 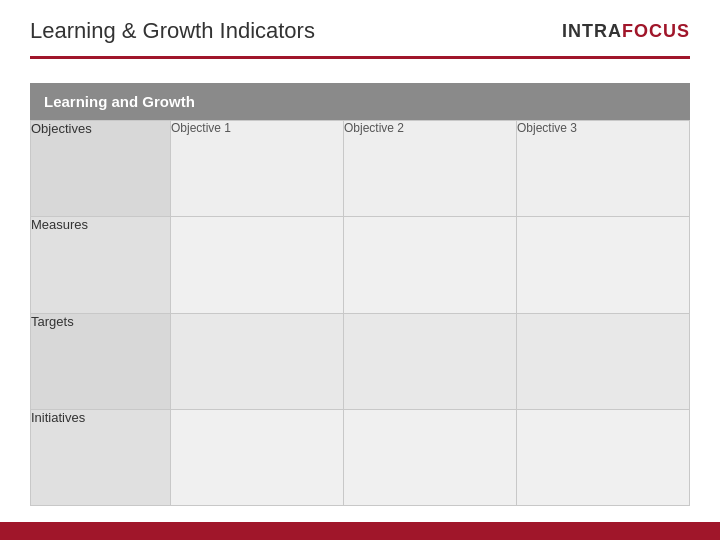 What do you see at coordinates (430, 169) in the screenshot?
I see `cell-obj-2: Objective 2` at bounding box center [430, 169].